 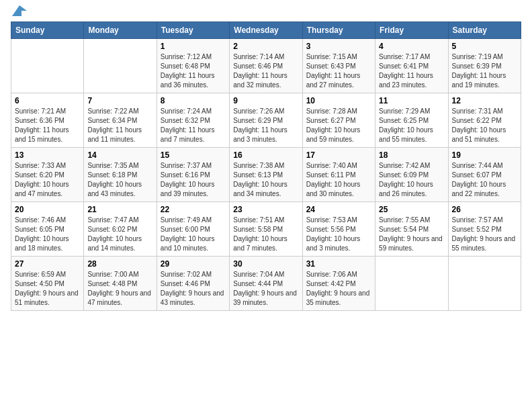 What do you see at coordinates (48, 31) in the screenshot?
I see `col-header-sunday: Sunday` at bounding box center [48, 31].